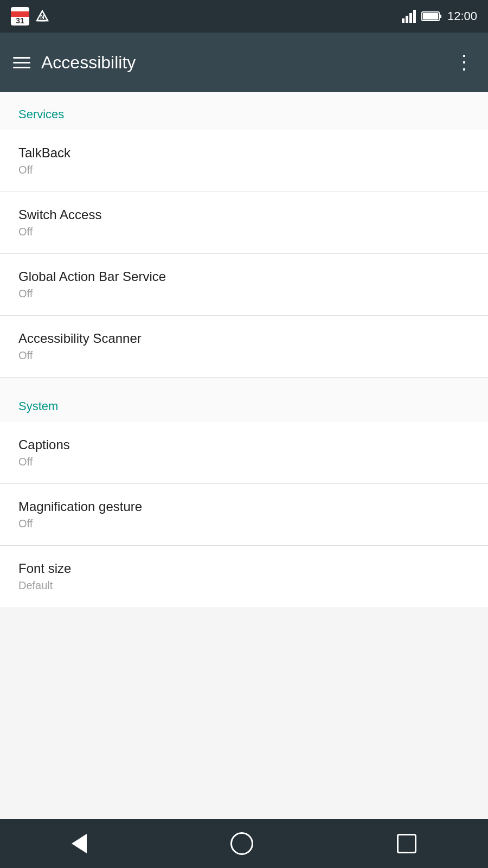 This screenshot has height=868, width=488. I want to click on app-bar: Accessibility ⋮, so click(244, 62).